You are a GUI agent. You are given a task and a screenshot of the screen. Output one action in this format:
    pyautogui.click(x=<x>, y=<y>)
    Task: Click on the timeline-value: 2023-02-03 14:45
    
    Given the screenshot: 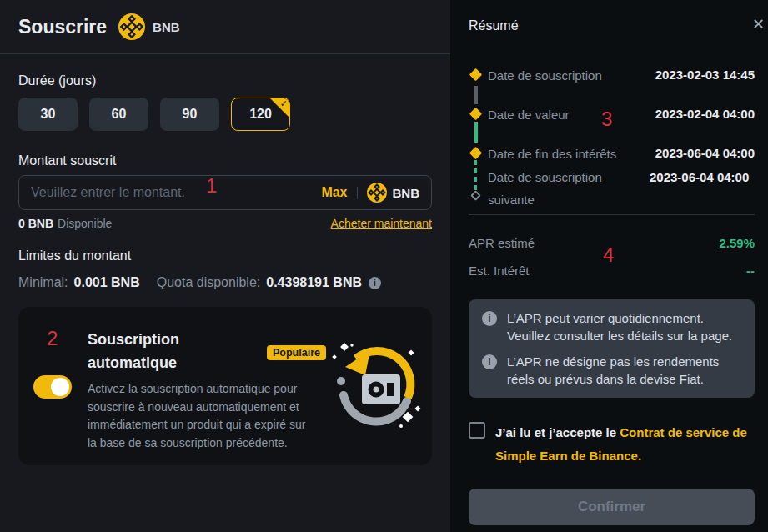 What is the action you would take?
    pyautogui.click(x=705, y=75)
    